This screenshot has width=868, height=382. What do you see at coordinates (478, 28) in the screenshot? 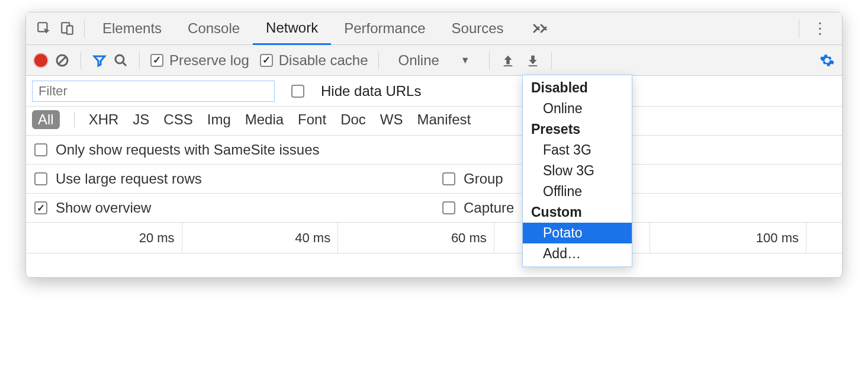
I see `tab-sources: Sources` at bounding box center [478, 28].